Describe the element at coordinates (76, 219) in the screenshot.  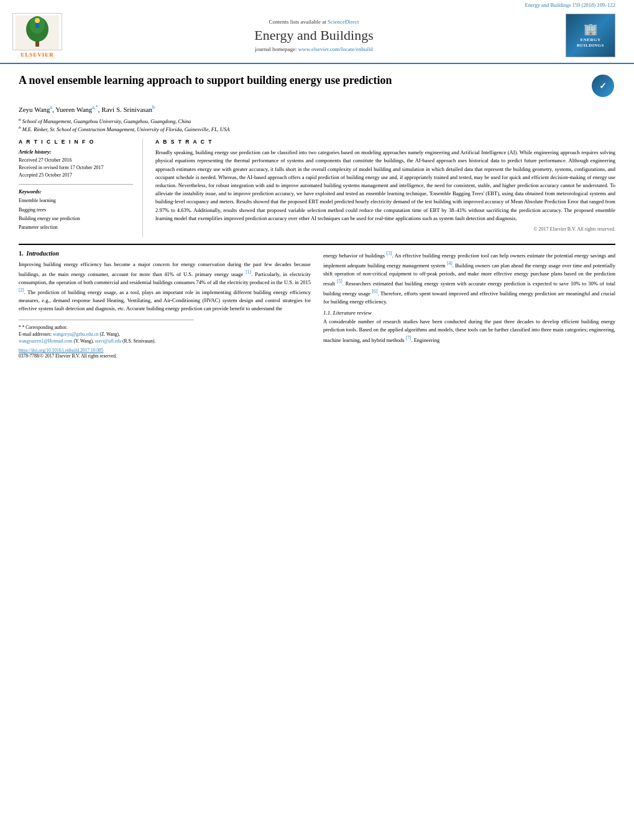
I see `keyword-3: Building energy use prediction` at that location.